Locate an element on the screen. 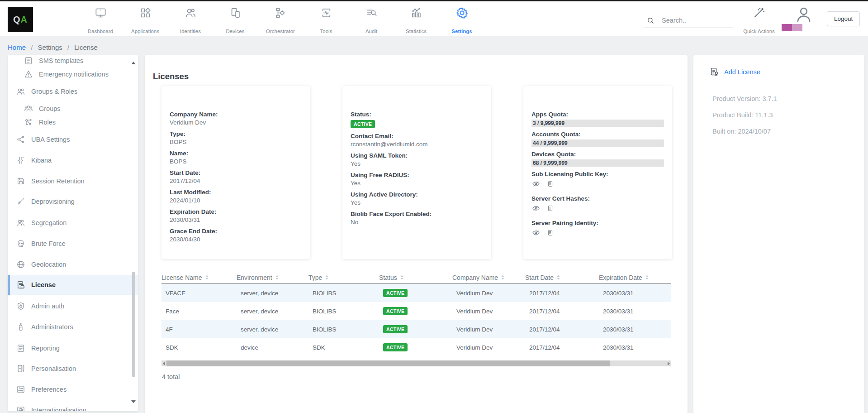 The width and height of the screenshot is (868, 413). sidebar-scrollbar-thumb is located at coordinates (134, 324).